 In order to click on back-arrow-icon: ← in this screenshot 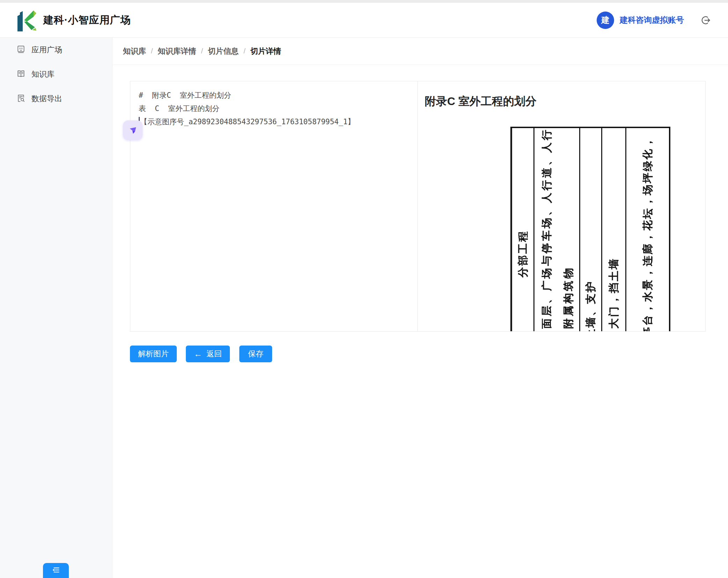, I will do `click(198, 354)`.